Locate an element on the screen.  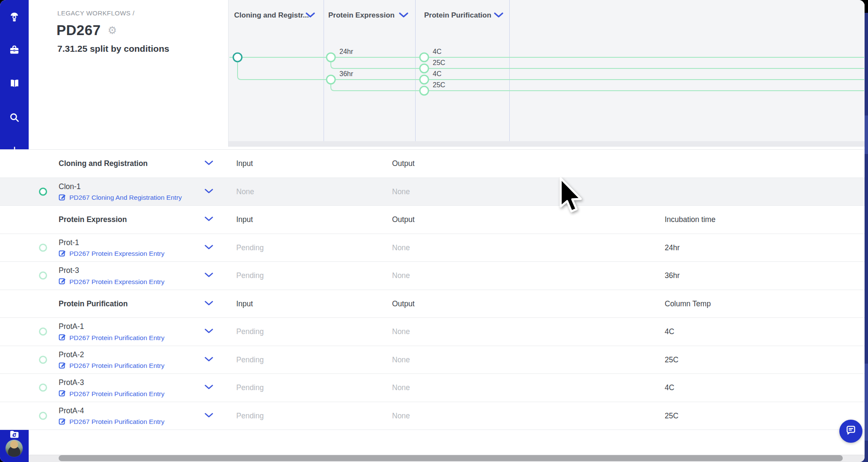
col-header-column-temp: Column Temp is located at coordinates (688, 304).